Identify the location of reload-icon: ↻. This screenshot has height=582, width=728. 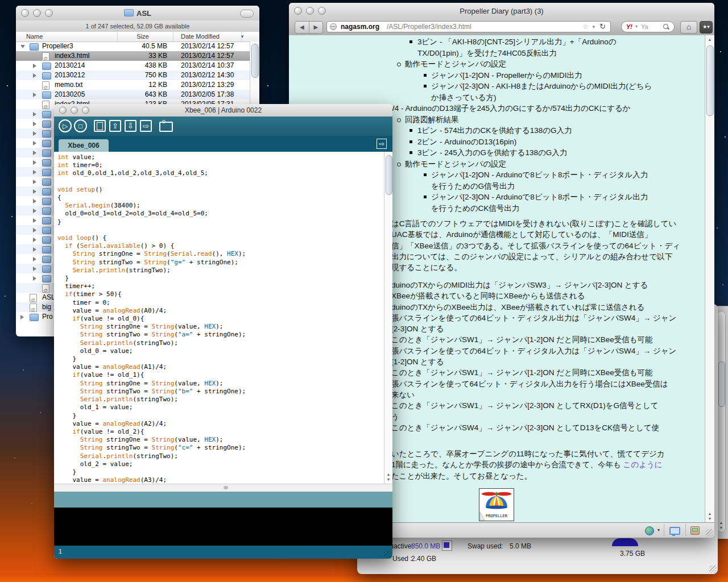
(603, 27).